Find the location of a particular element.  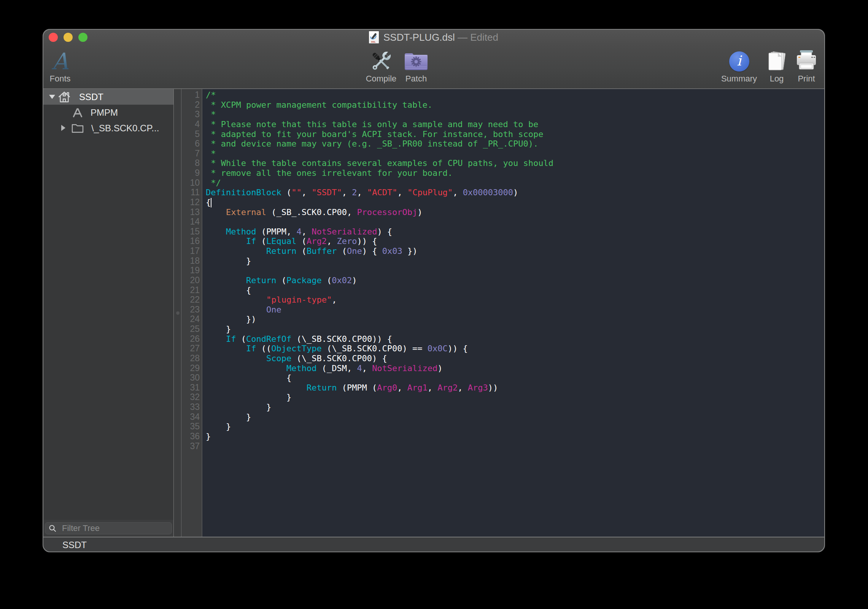

code-line: Return (Buffer (One) { 0x03 }) is located at coordinates (515, 251).